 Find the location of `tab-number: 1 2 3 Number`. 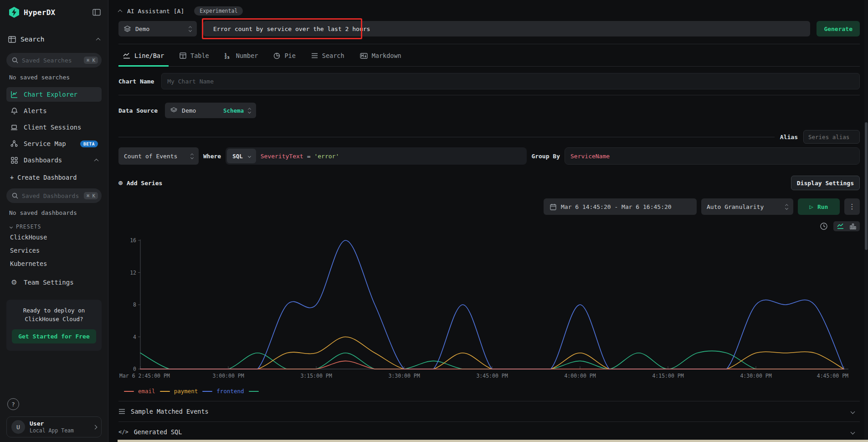

tab-number: 1 2 3 Number is located at coordinates (241, 56).